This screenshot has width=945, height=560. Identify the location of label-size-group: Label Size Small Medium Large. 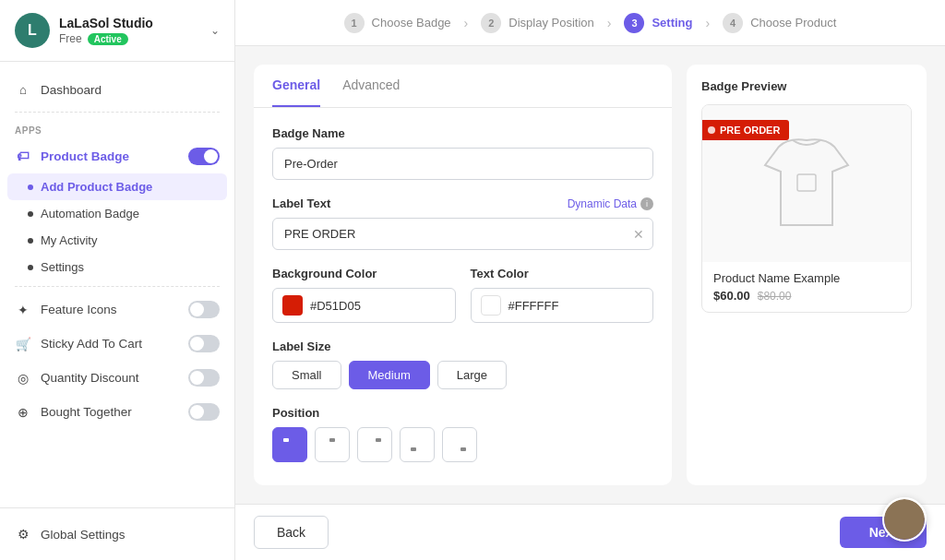
(463, 364).